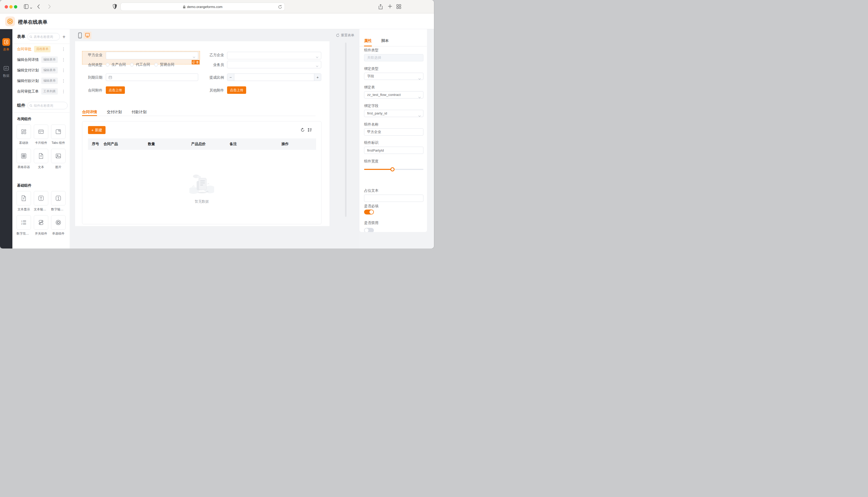 Image resolution: width=868 pixels, height=497 pixels. I want to click on radio-option: 生产合同, so click(116, 65).